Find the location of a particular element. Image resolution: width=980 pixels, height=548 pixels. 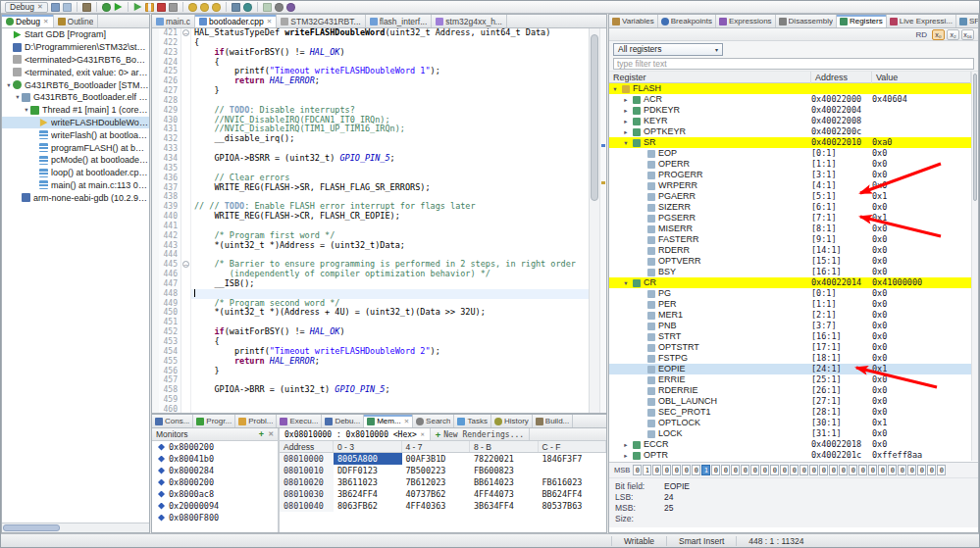

tab-disassembly: Disassembly is located at coordinates (806, 22).